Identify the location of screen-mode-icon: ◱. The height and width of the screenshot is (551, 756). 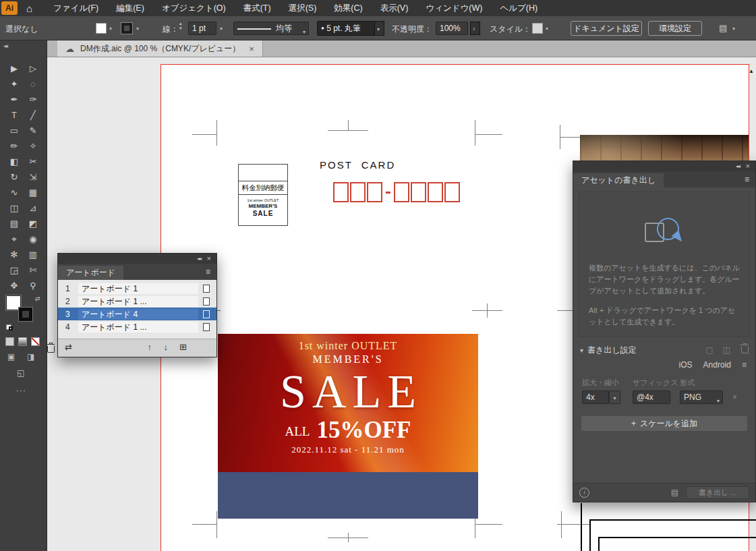
(20, 373).